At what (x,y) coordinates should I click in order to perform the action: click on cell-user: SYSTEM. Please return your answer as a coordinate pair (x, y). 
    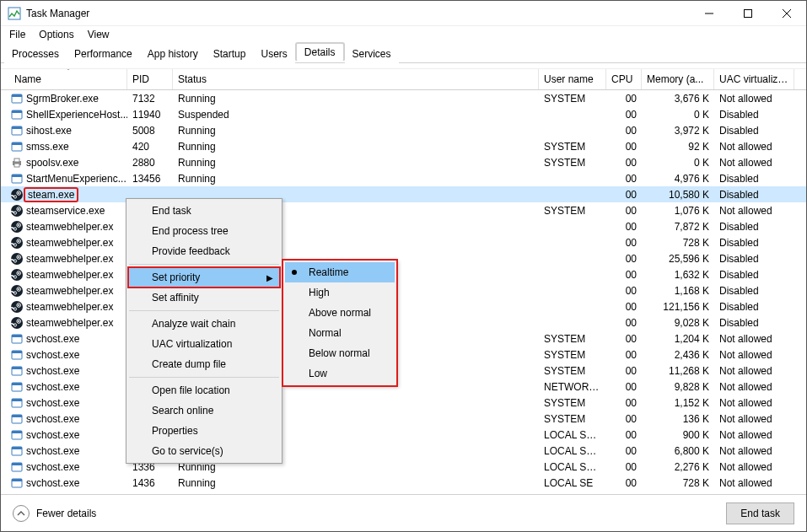
    Looking at the image, I should click on (573, 339).